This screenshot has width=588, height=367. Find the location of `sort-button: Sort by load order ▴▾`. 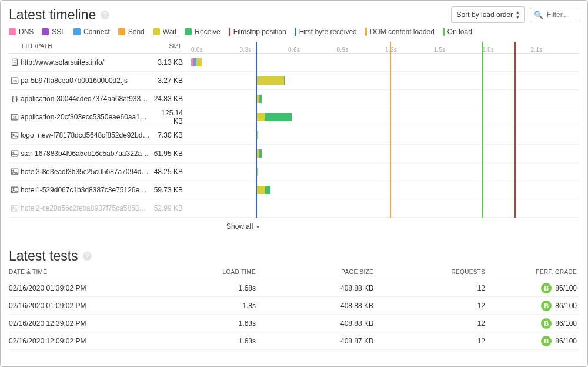

sort-button: Sort by load order ▴▾ is located at coordinates (488, 15).